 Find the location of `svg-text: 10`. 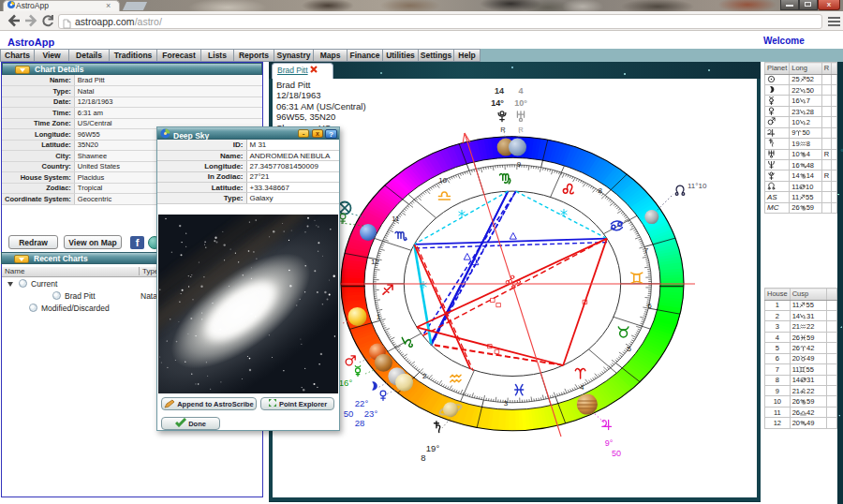

svg-text: 10 is located at coordinates (442, 180).